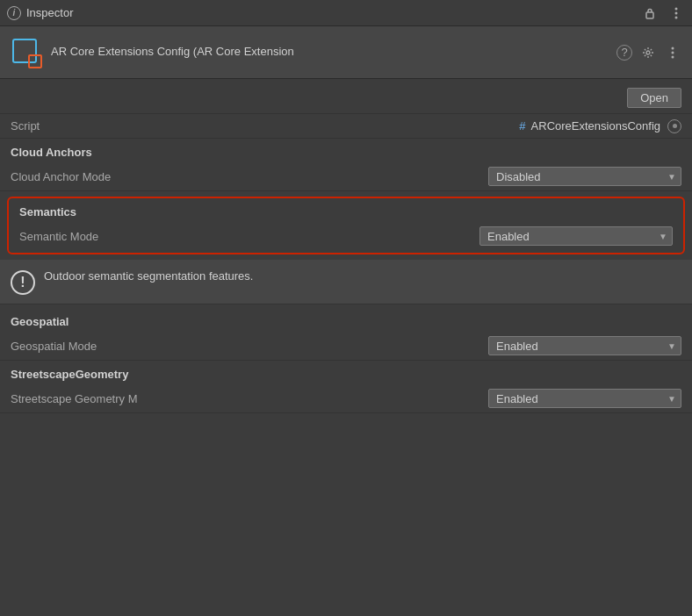  Describe the element at coordinates (81, 177) in the screenshot. I see `cloud-anchor-mode-label: Cloud Anchor Mode` at that location.